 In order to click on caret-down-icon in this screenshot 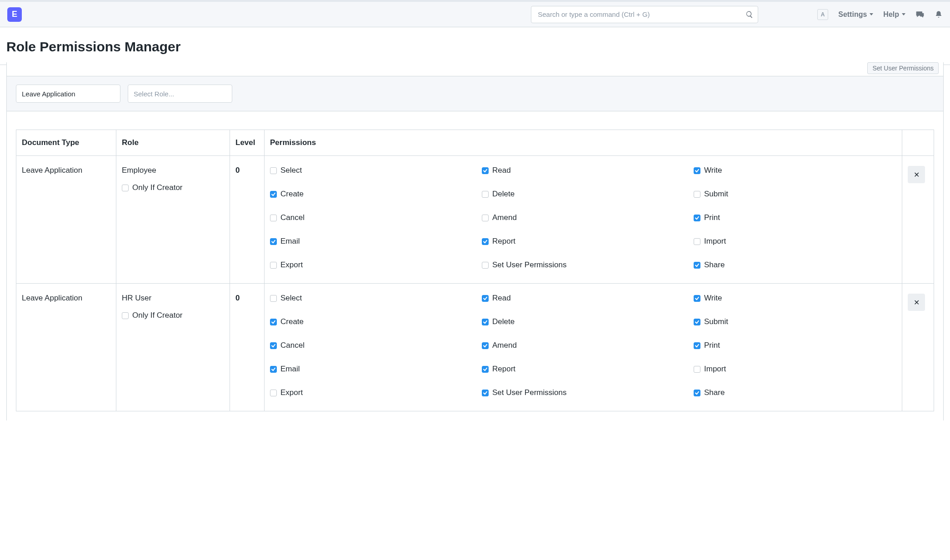, I will do `click(904, 15)`.